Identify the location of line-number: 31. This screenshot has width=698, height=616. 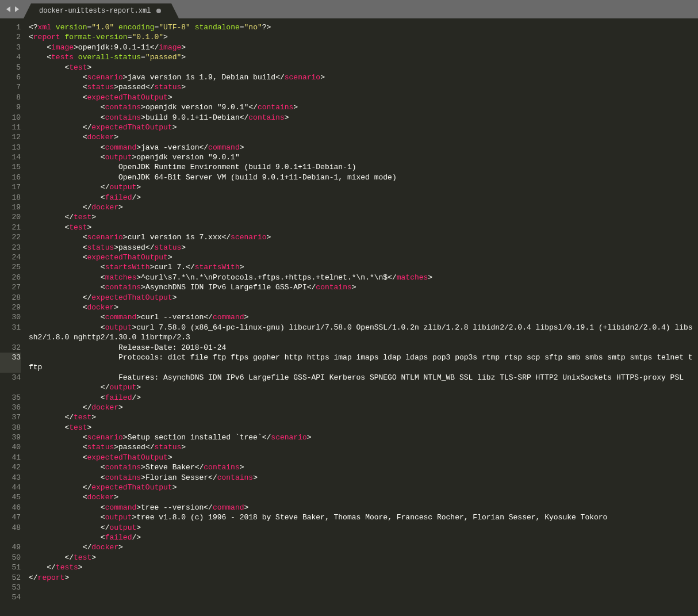
(10, 332).